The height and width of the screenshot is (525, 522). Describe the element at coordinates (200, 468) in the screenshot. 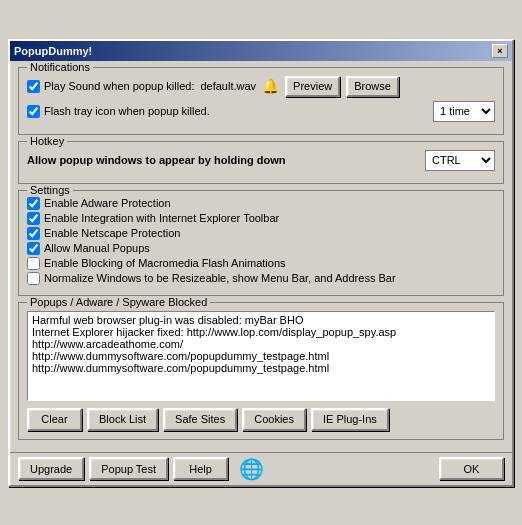

I see `help-button: Help` at that location.